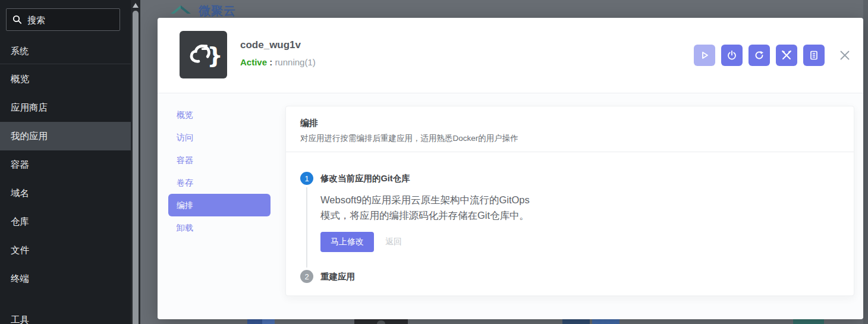 This screenshot has width=868, height=324. I want to click on brand-name: 微聚云, so click(218, 11).